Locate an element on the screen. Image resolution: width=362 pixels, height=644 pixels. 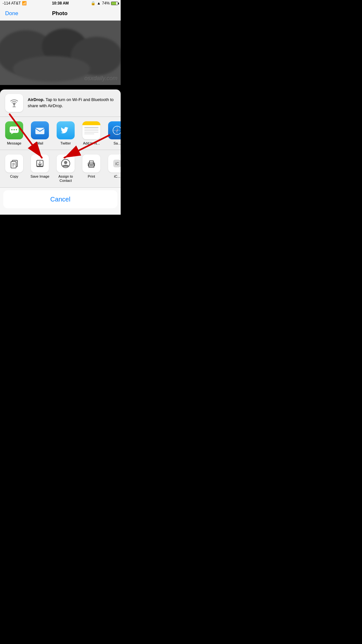
save-image-label: Save Image is located at coordinates (40, 176).